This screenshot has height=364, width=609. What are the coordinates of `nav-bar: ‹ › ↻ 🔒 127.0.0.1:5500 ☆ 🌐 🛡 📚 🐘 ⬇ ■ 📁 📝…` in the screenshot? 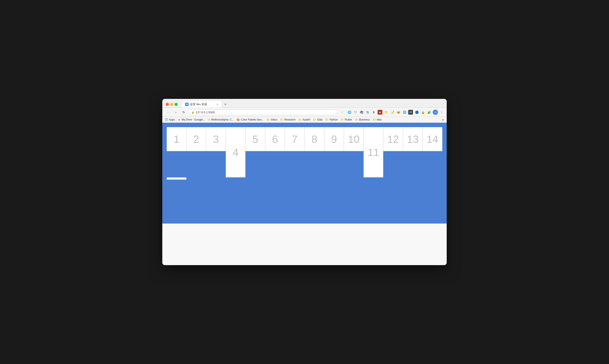 It's located at (305, 112).